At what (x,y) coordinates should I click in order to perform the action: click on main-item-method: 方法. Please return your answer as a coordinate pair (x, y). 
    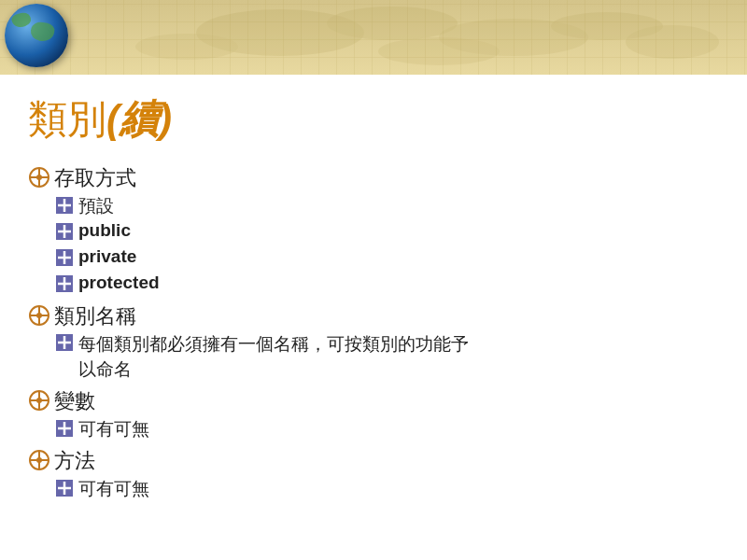
    Looking at the image, I should click on (374, 462).